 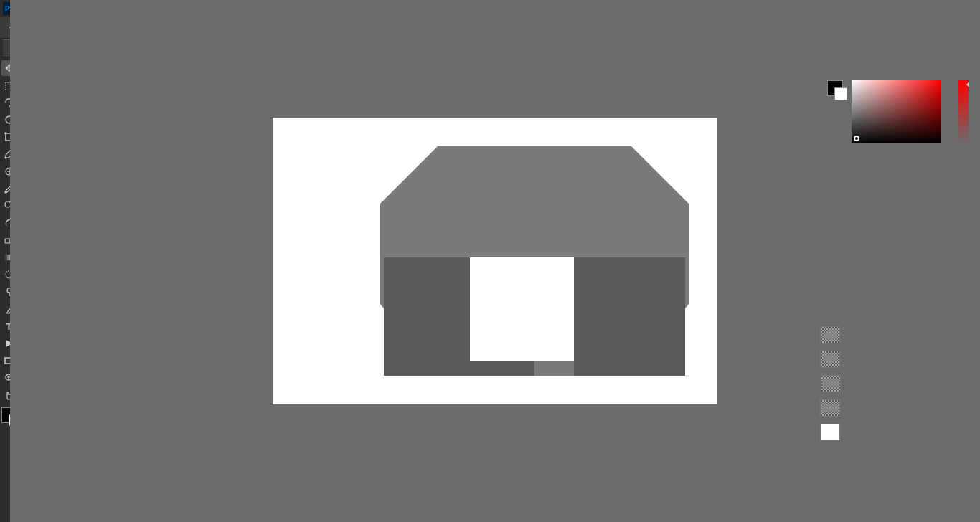 I want to click on layer-b-thumb, so click(x=830, y=335).